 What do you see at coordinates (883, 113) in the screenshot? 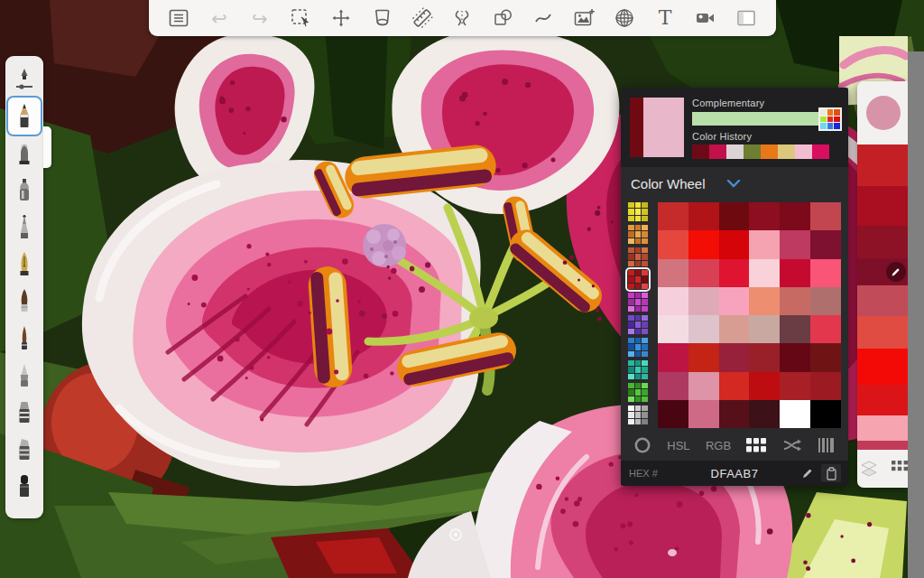
I see `color-puck` at bounding box center [883, 113].